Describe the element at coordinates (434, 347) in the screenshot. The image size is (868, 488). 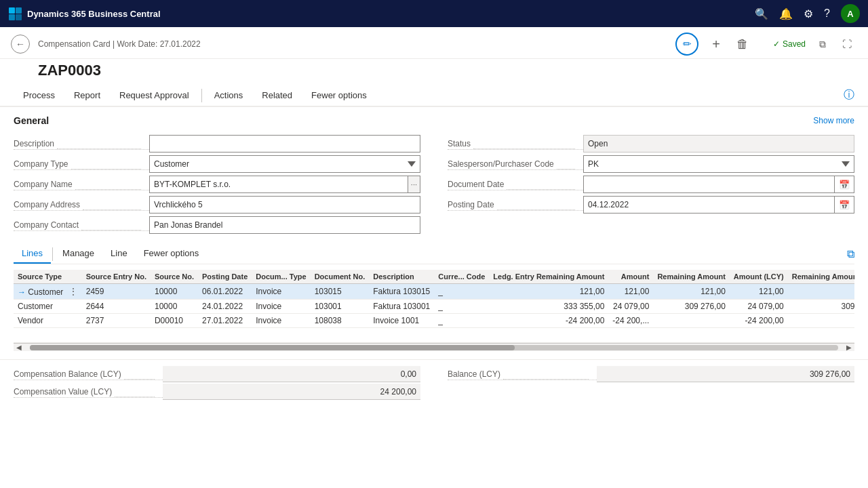
I see `table-scrollbar: ◀ ▶` at that location.